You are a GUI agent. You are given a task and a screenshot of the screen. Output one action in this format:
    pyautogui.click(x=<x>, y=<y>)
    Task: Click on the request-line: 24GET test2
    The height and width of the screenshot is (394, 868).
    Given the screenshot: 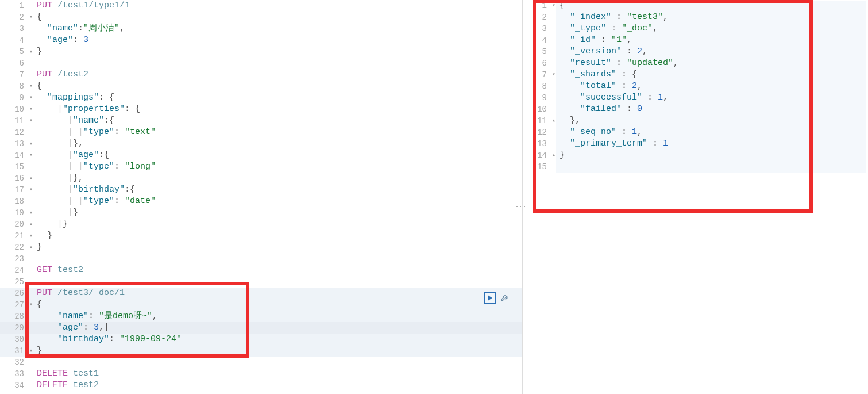 What is the action you would take?
    pyautogui.click(x=261, y=270)
    